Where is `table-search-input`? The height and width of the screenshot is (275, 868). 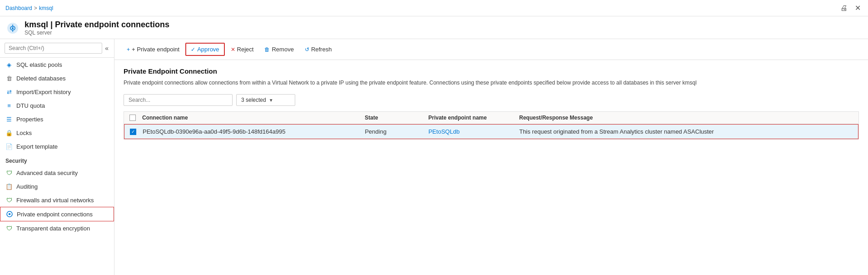
table-search-input is located at coordinates (178, 100).